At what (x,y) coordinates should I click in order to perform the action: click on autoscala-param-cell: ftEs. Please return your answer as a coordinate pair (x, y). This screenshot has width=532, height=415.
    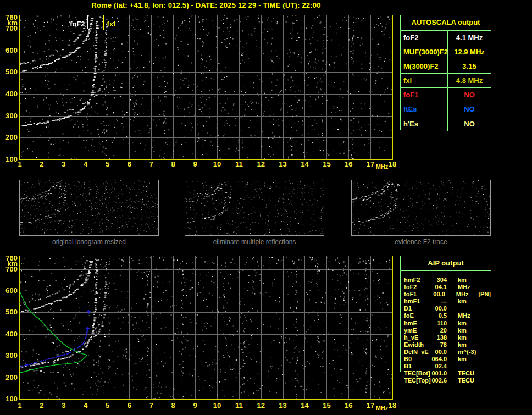
    Looking at the image, I should click on (424, 109).